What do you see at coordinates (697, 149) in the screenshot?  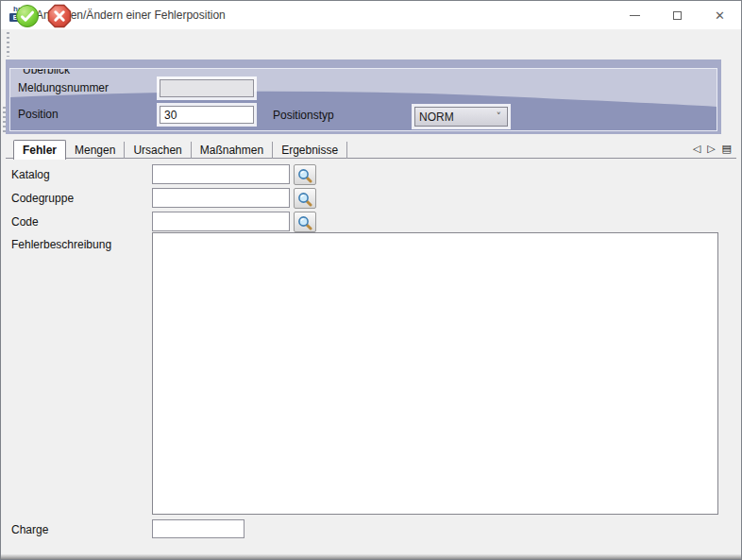 I see `tab-scroll-left-icon: ◁` at bounding box center [697, 149].